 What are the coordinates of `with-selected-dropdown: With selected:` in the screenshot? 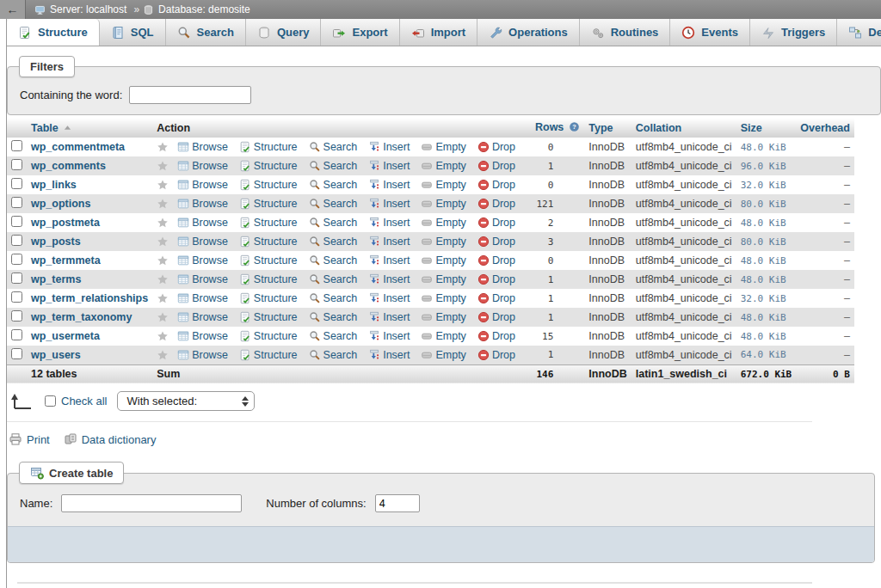 It's located at (186, 401).